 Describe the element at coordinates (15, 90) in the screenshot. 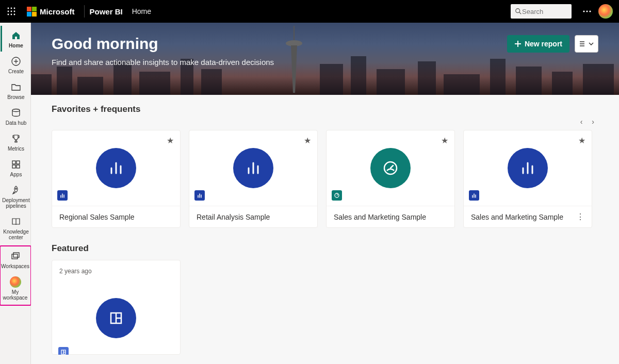

I see `nav-browse: Browse` at that location.